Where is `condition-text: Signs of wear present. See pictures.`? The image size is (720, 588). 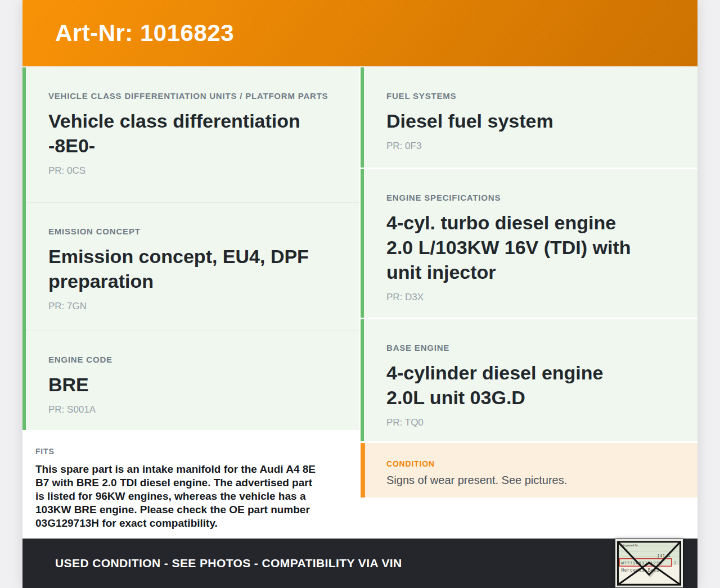
condition-text: Signs of wear present. See pictures. is located at coordinates (531, 480).